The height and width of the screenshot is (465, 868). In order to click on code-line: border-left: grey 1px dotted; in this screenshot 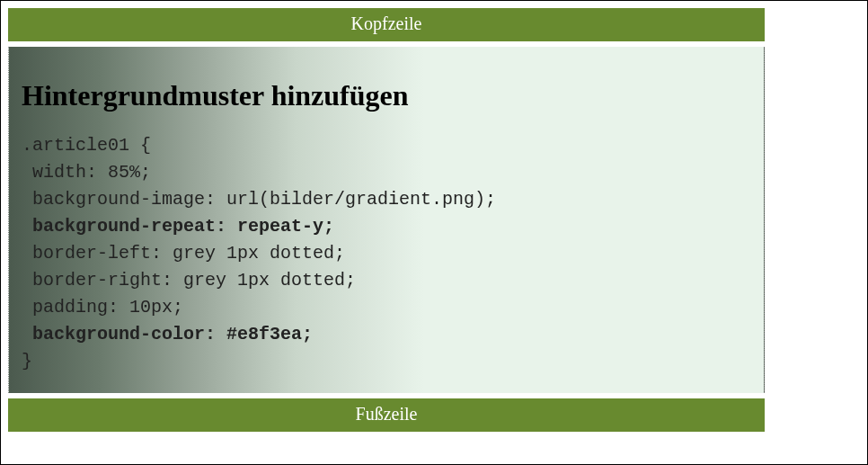, I will do `click(183, 254)`.